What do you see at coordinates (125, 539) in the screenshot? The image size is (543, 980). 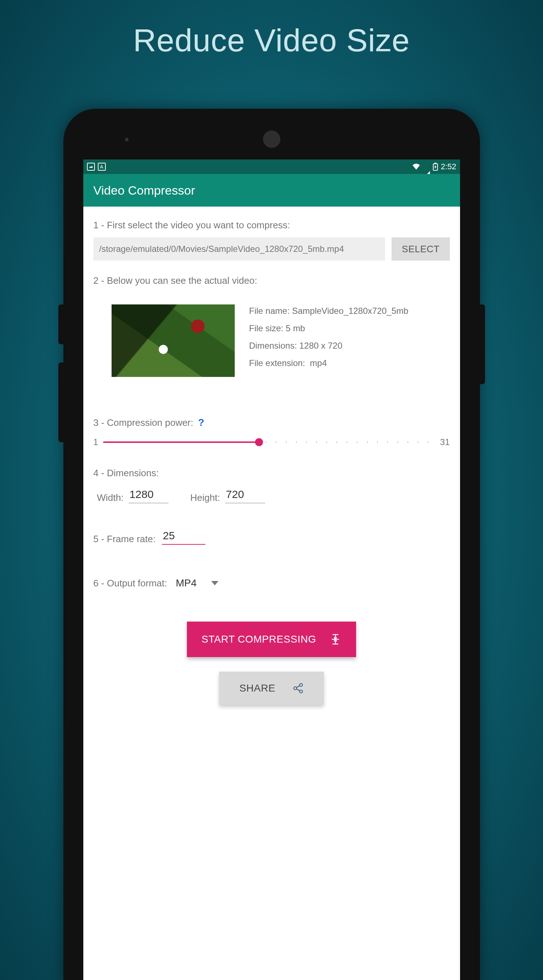 I see `step5-label: 5 - Frame rate:` at bounding box center [125, 539].